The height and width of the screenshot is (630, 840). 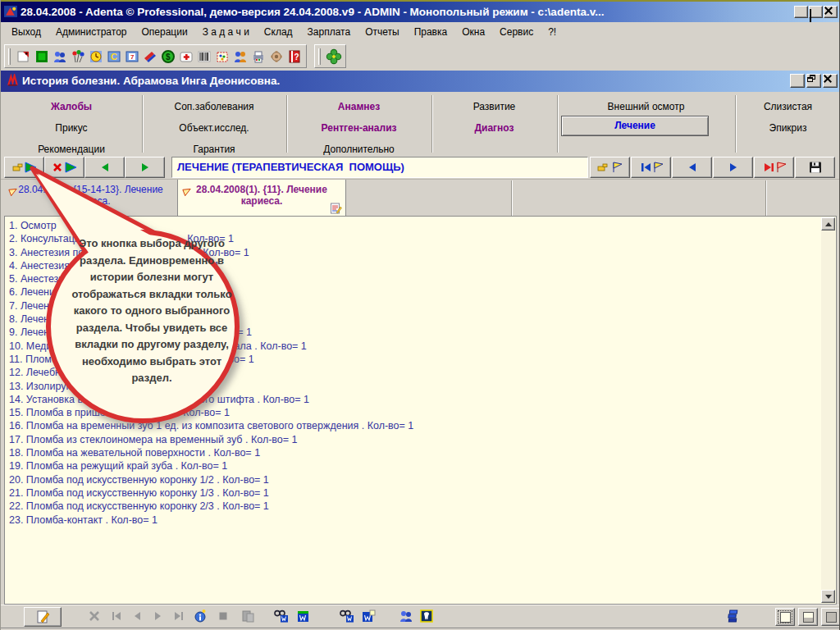 I want to click on scroll-up-button, so click(x=829, y=224).